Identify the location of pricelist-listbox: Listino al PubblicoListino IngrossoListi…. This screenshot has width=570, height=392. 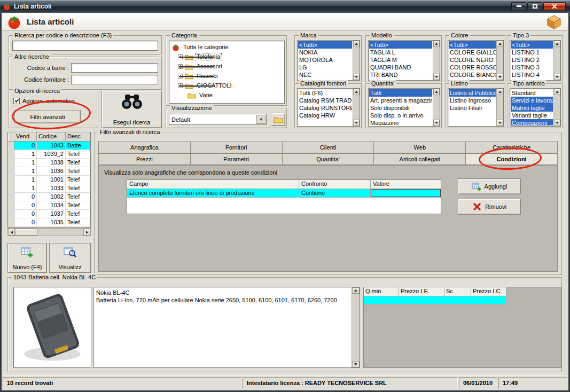
(475, 107).